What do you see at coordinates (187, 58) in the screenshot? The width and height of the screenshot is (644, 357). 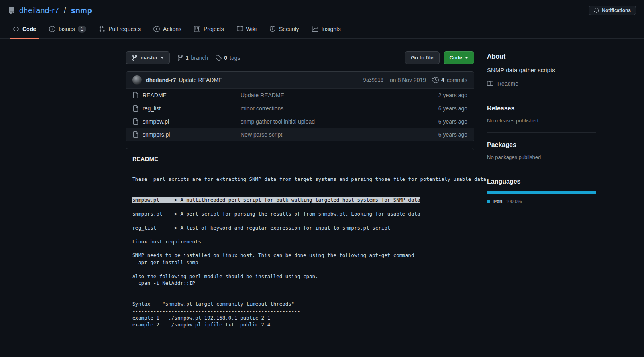 I see `branch-count: 1` at bounding box center [187, 58].